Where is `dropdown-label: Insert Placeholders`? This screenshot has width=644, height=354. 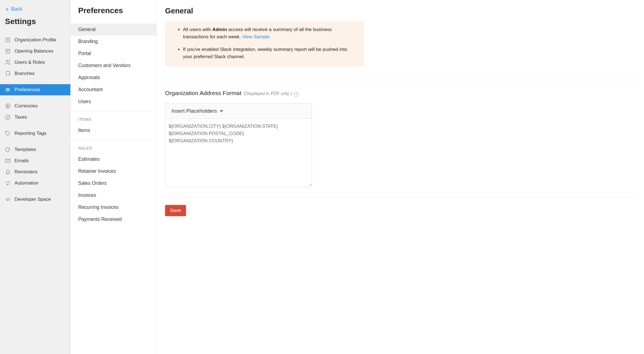 dropdown-label: Insert Placeholders is located at coordinates (194, 111).